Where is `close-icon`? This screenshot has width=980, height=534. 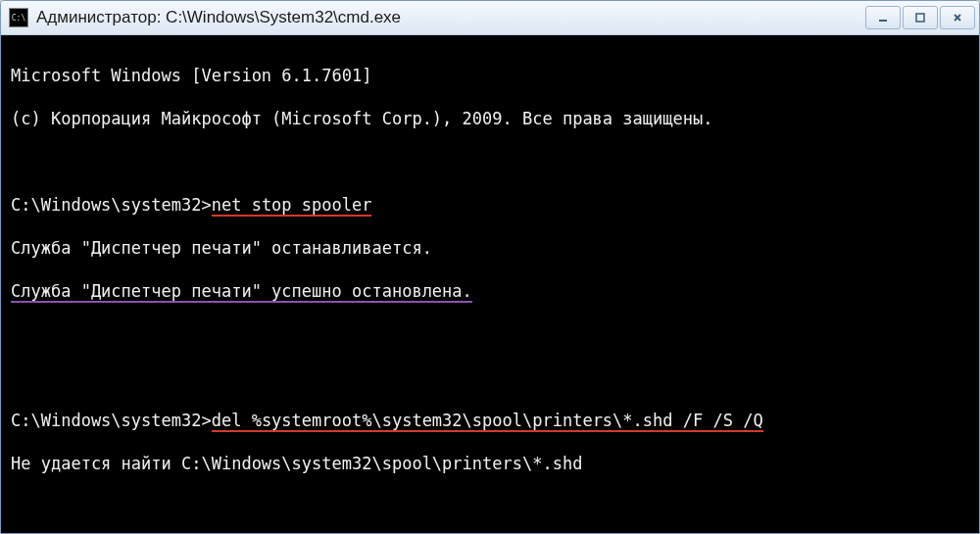 close-icon is located at coordinates (957, 18).